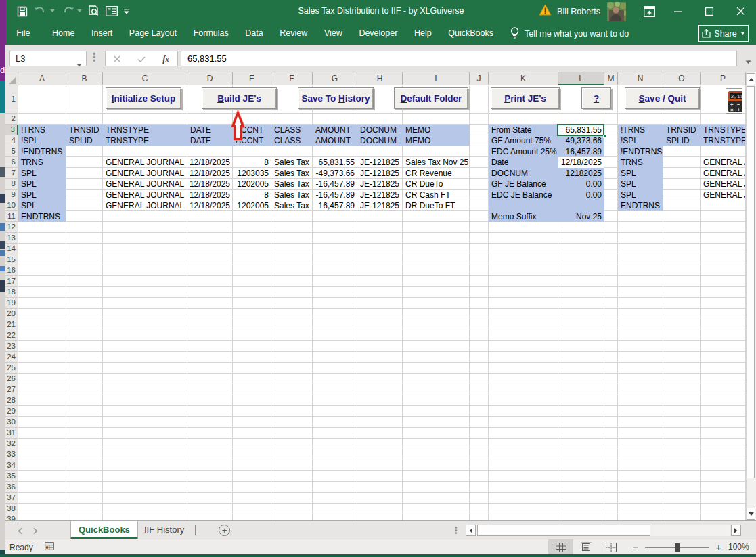 The height and width of the screenshot is (557, 756). Describe the element at coordinates (23, 34) in the screenshot. I see `ribbon-tab-file: File` at that location.